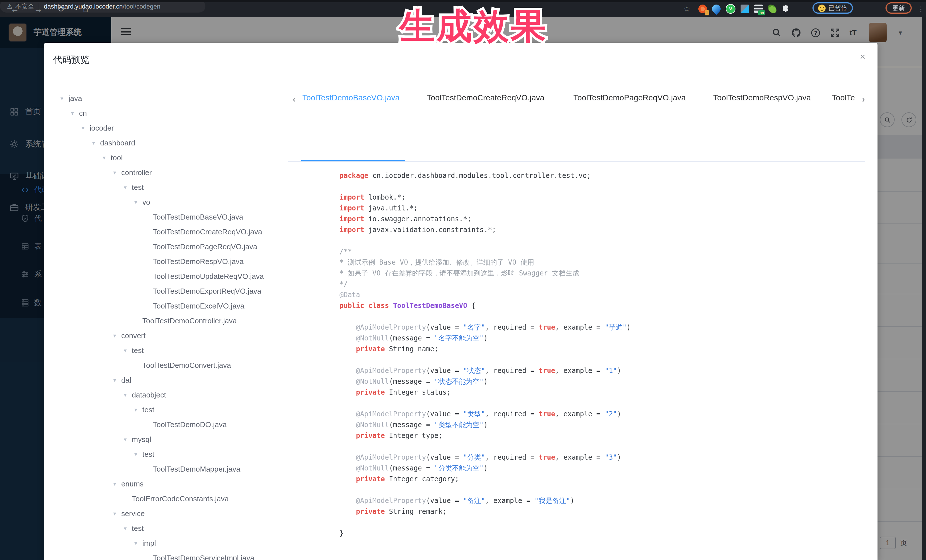  Describe the element at coordinates (167, 306) in the screenshot. I see `tree-file-row: ToolTestDemoExcelVO.java` at that location.